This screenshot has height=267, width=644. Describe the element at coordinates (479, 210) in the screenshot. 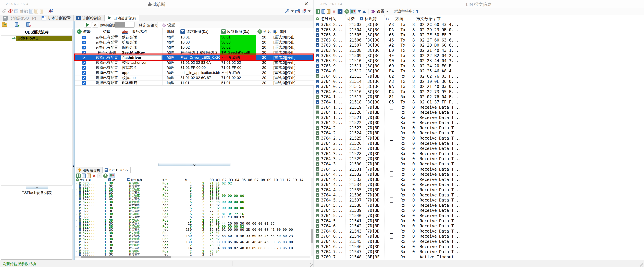

I see `list-item: 3764.5...21539[7D]3D_Rx0Receive Data T..…` at that location.